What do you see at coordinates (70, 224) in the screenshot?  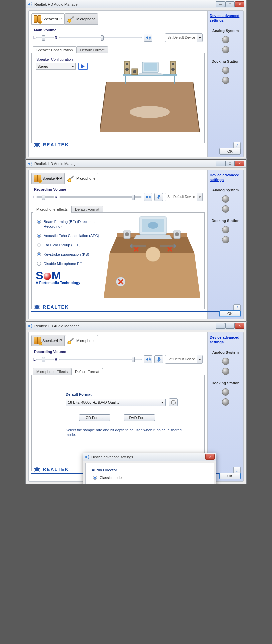 I see `opt-beam-forming: Beam Forming (BF) (Directional Recording…` at bounding box center [70, 224].